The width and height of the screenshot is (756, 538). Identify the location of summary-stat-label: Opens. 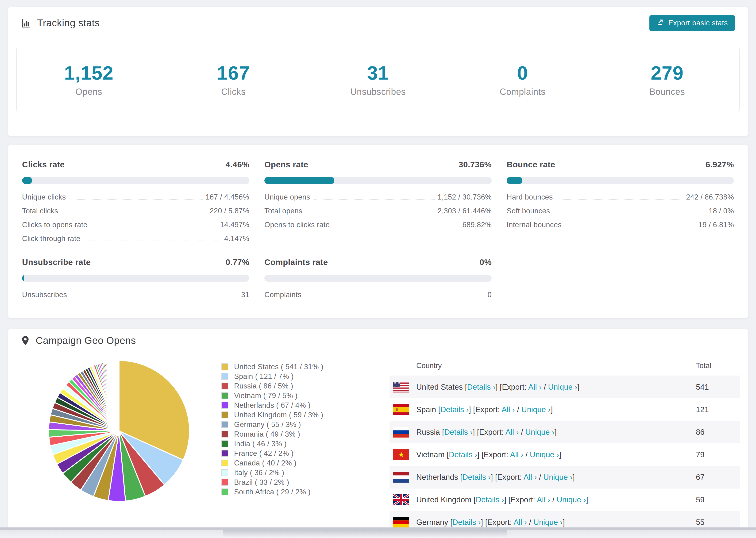
(89, 92).